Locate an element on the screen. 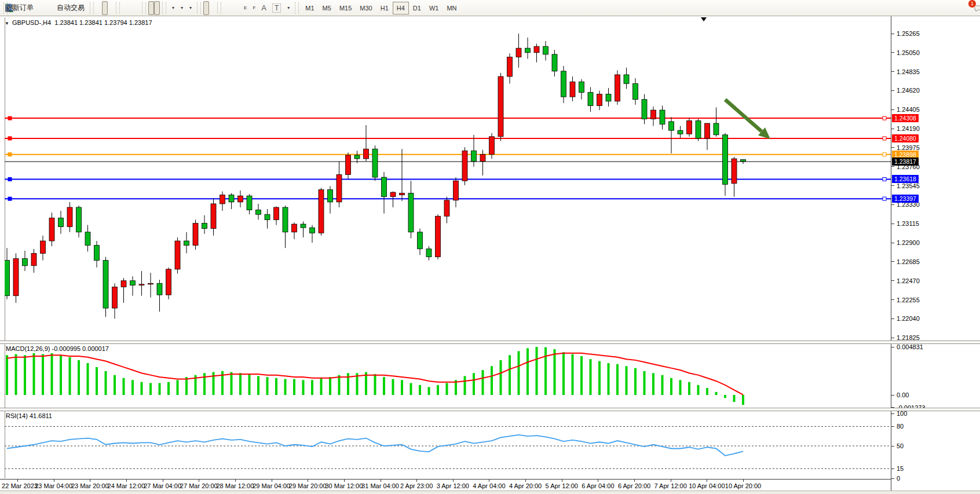 The width and height of the screenshot is (980, 494). cursor-button is located at coordinates (206, 8).